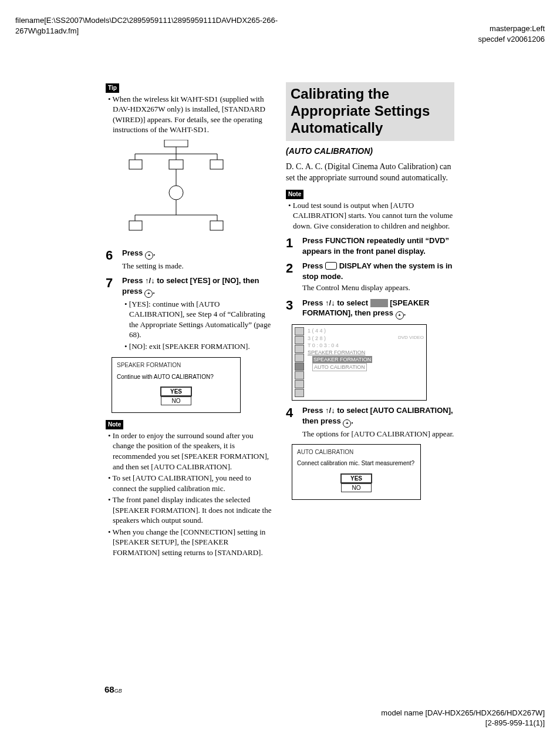 This screenshot has height=746, width=560. What do you see at coordinates (512, 34) in the screenshot?
I see `header-meta: masterpage:Left specdef v20061206` at bounding box center [512, 34].